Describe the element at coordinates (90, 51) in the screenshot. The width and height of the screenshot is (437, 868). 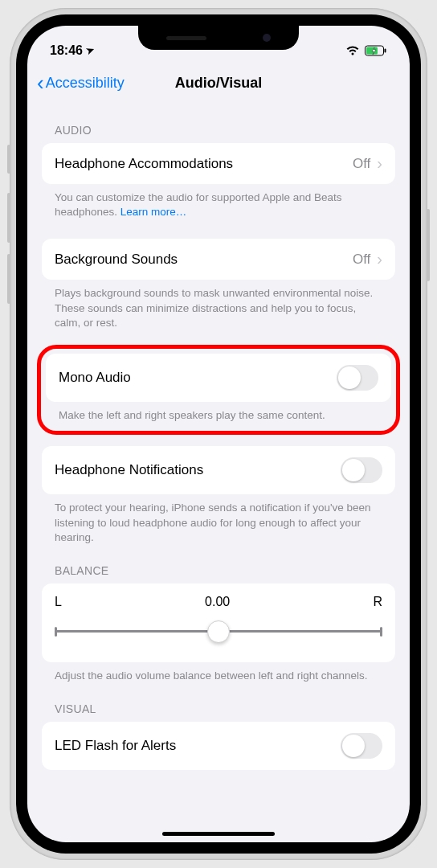
I see `location-services-icon: ➤` at that location.